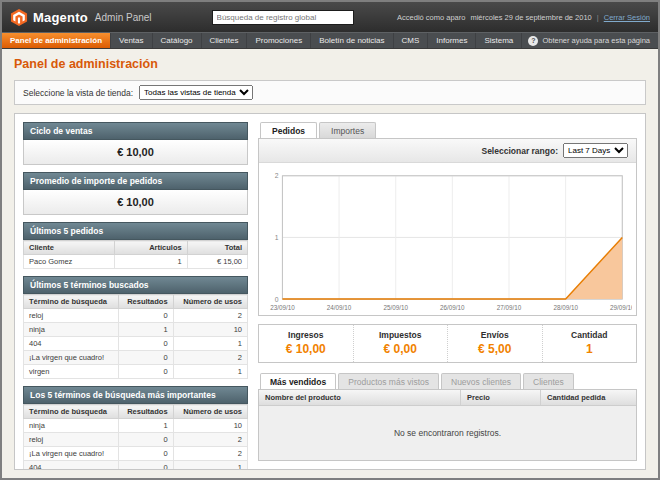 Image resolution: width=660 pixels, height=480 pixels. I want to click on table-cell: ninja, so click(72, 330).